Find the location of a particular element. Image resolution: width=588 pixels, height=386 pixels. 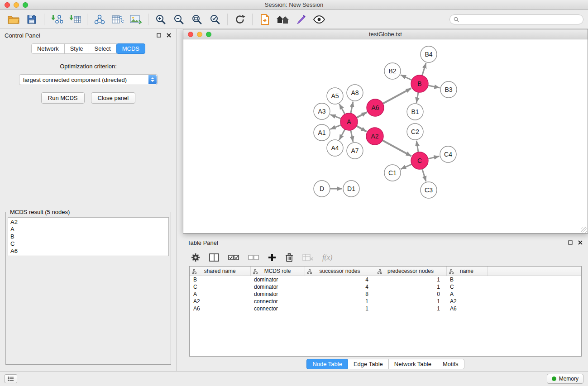

network-close-button is located at coordinates (191, 34).